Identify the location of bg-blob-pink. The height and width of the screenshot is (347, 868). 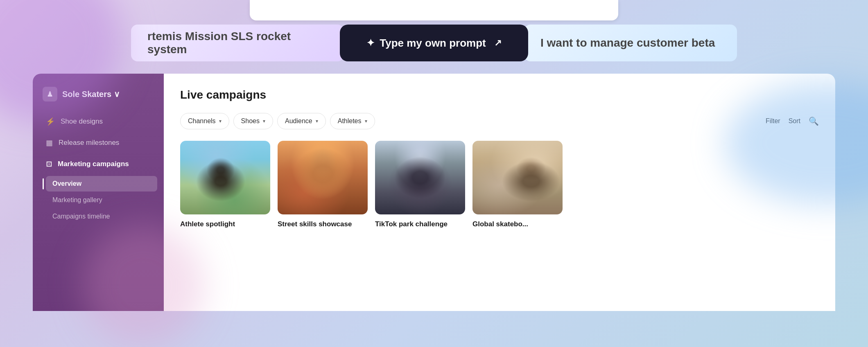
(143, 286).